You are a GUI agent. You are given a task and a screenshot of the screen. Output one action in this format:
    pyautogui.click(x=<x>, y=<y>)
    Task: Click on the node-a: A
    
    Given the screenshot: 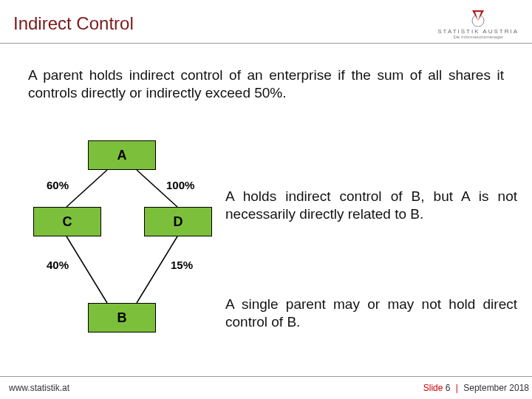 What is the action you would take?
    pyautogui.click(x=122, y=155)
    